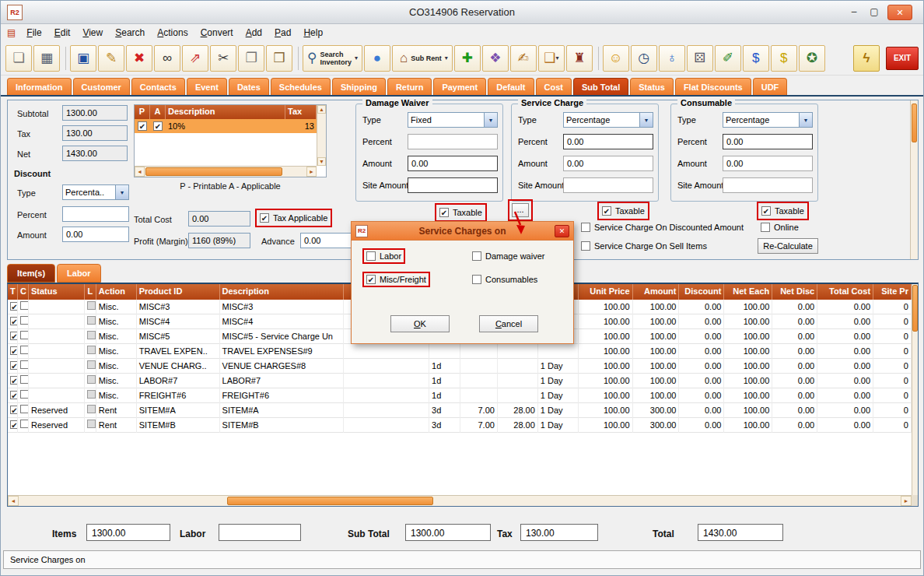  I want to click on column-header: L, so click(90, 292).